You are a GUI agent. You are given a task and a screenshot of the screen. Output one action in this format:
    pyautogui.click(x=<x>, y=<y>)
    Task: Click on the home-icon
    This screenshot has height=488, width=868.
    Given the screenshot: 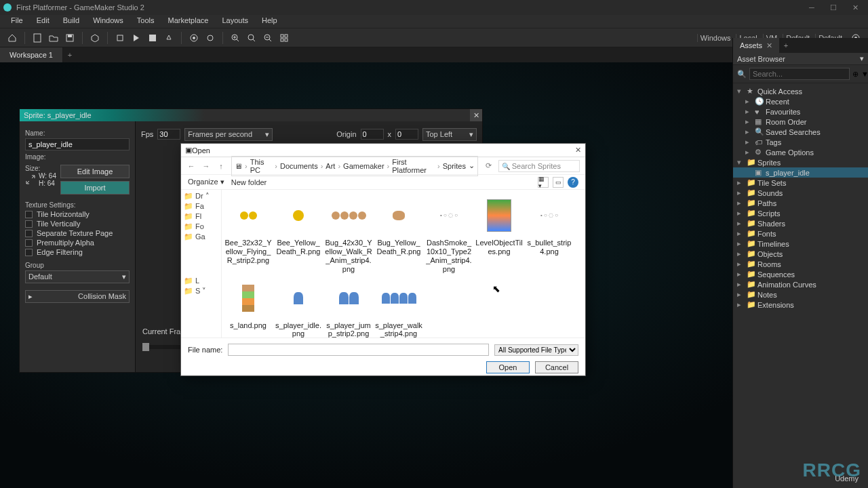 What is the action you would take?
    pyautogui.click(x=12, y=38)
    